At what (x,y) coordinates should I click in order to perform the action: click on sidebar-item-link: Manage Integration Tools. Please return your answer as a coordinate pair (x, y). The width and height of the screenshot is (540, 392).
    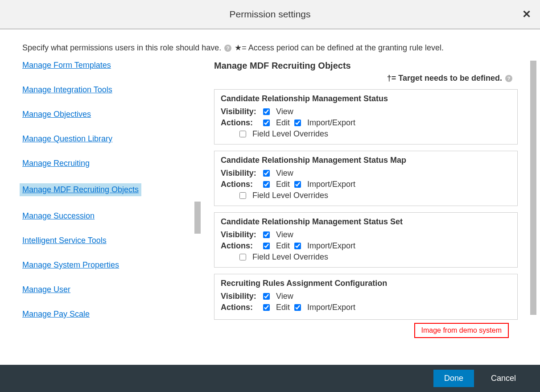
    Looking at the image, I should click on (67, 90).